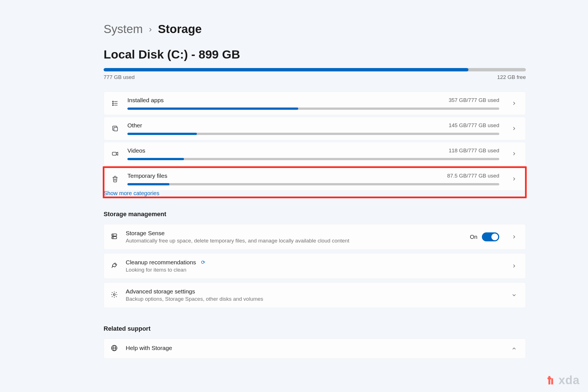 The width and height of the screenshot is (588, 392). What do you see at coordinates (474, 151) in the screenshot?
I see `category-usage: 118 GB/777 GB used` at bounding box center [474, 151].